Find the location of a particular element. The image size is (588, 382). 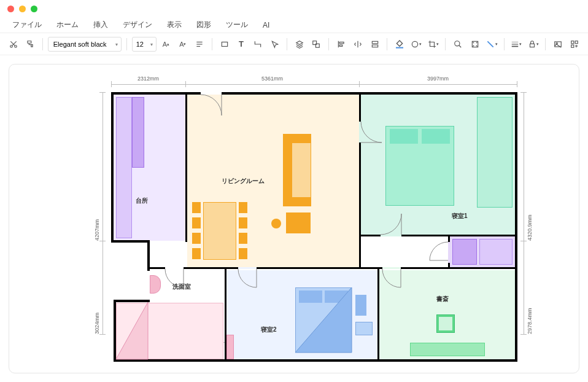

more-shapes-button is located at coordinates (574, 44).